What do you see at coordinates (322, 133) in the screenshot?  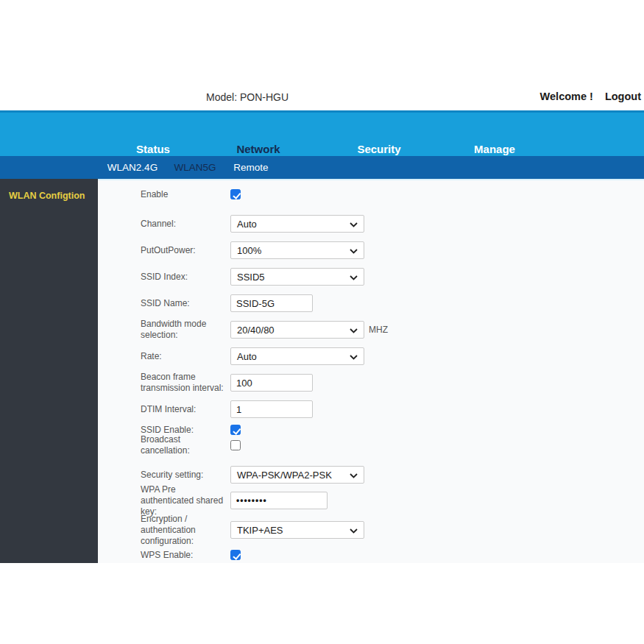 I see `main-nav: Status Network Security Manage` at bounding box center [322, 133].